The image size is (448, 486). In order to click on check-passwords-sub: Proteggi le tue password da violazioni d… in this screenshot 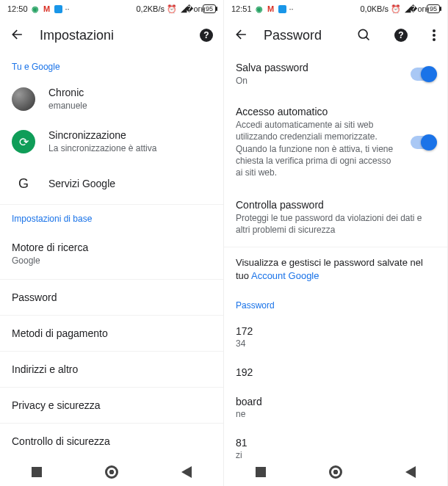, I will do `click(336, 224)`.